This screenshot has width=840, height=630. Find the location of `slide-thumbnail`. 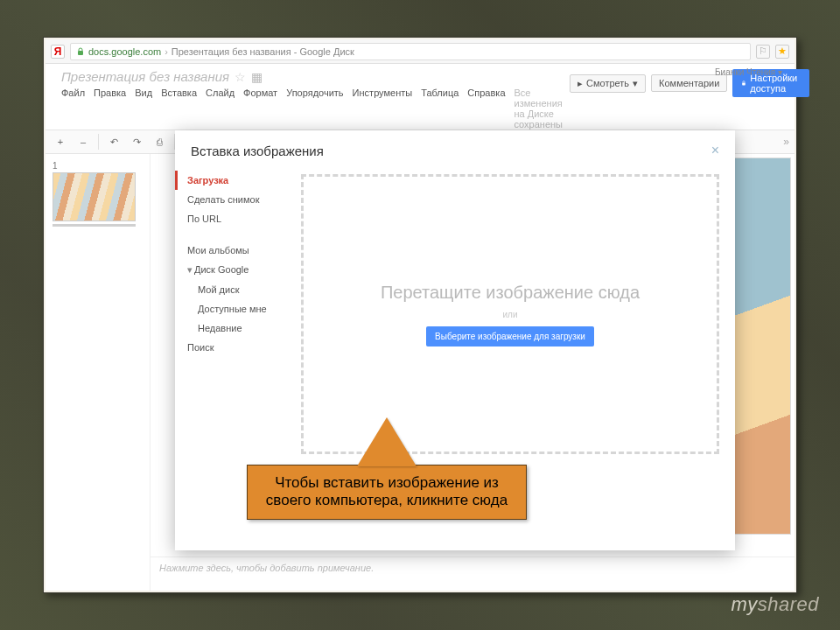

slide-thumbnail is located at coordinates (94, 197).